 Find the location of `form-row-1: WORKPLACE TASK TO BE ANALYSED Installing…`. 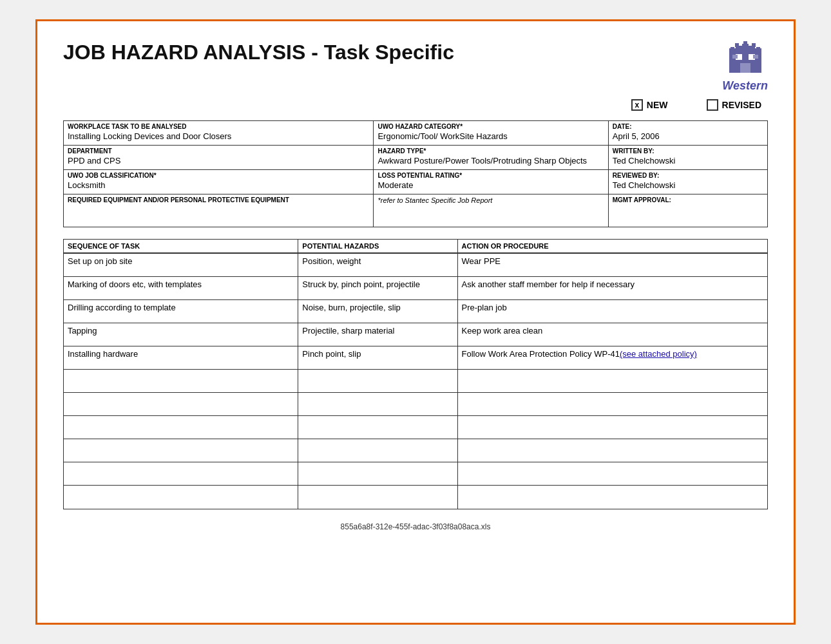

form-row-1: WORKPLACE TASK TO BE ANALYSED Installing… is located at coordinates (416, 133).